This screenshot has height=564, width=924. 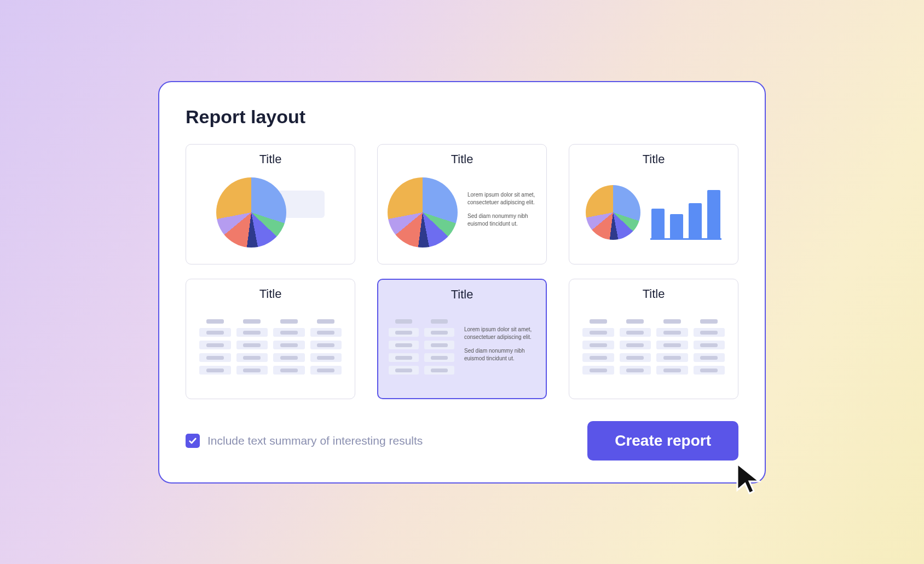 I want to click on panel-footer: Include text summary of interesting resu…, so click(x=462, y=441).